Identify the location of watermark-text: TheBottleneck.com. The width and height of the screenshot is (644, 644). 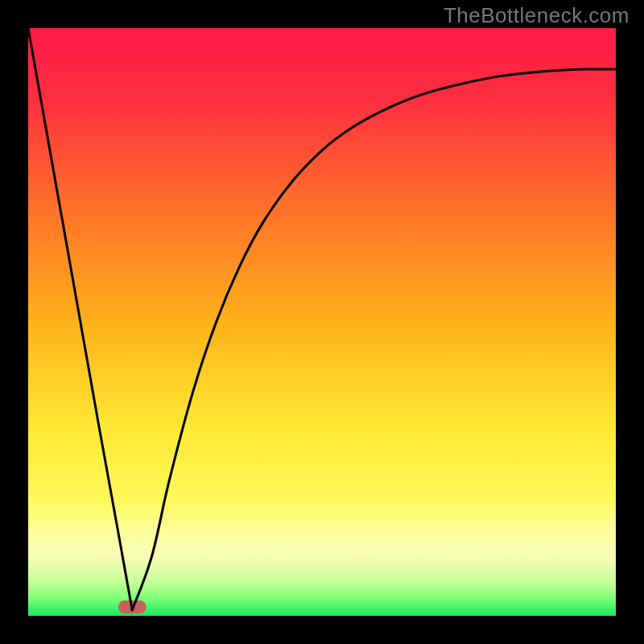
(536, 16).